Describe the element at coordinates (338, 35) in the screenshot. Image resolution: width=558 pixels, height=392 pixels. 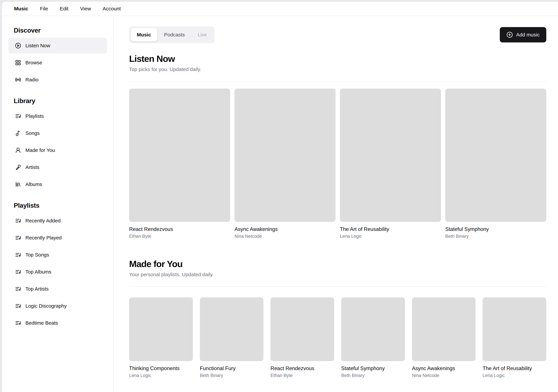
I see `main-header: MusicPodcastsLive Add music` at that location.